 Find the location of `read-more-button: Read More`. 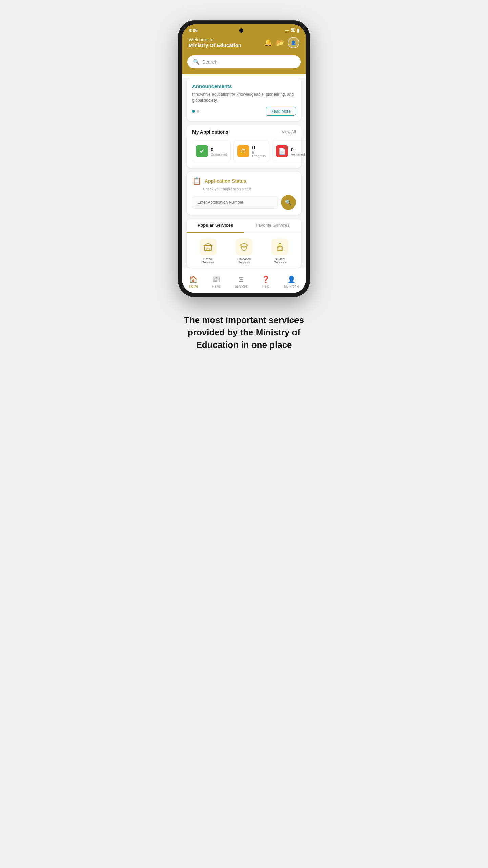

read-more-button: Read More is located at coordinates (281, 111).